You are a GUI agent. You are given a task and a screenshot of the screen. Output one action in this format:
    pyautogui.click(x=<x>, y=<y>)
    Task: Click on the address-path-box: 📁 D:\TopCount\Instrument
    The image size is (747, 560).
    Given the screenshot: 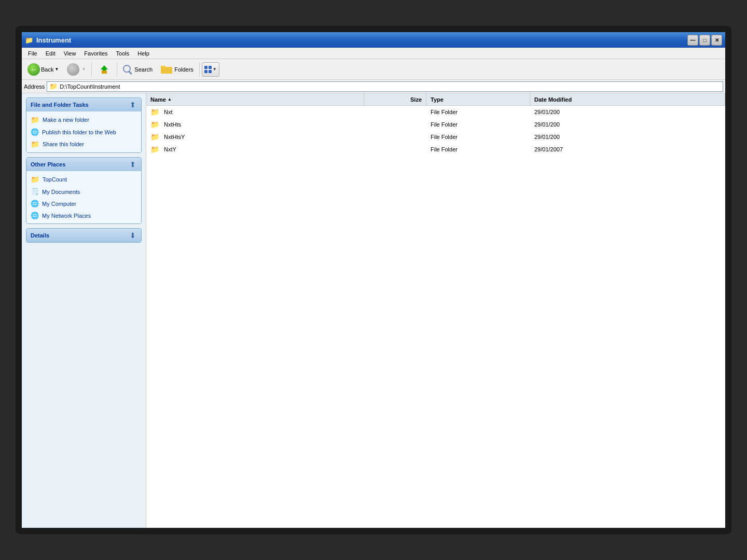 What is the action you would take?
    pyautogui.click(x=385, y=87)
    